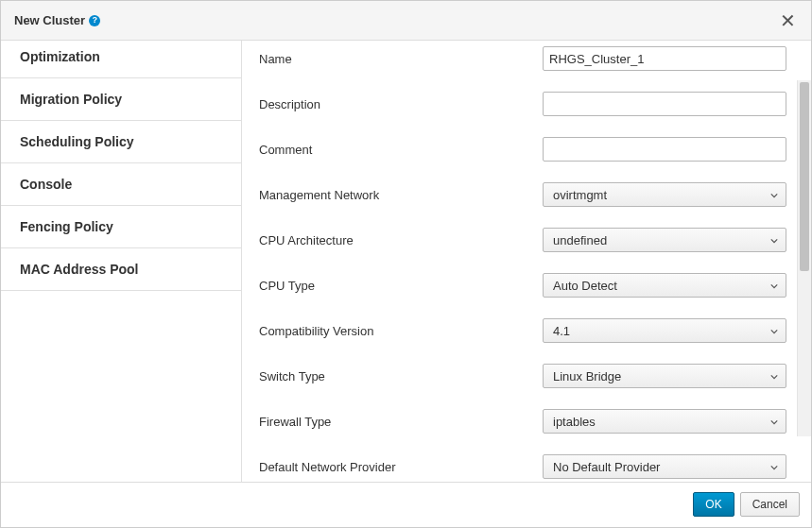 This screenshot has width=812, height=528. Describe the element at coordinates (527, 421) in the screenshot. I see `row-firewall-type: Firewall Type iptables` at that location.